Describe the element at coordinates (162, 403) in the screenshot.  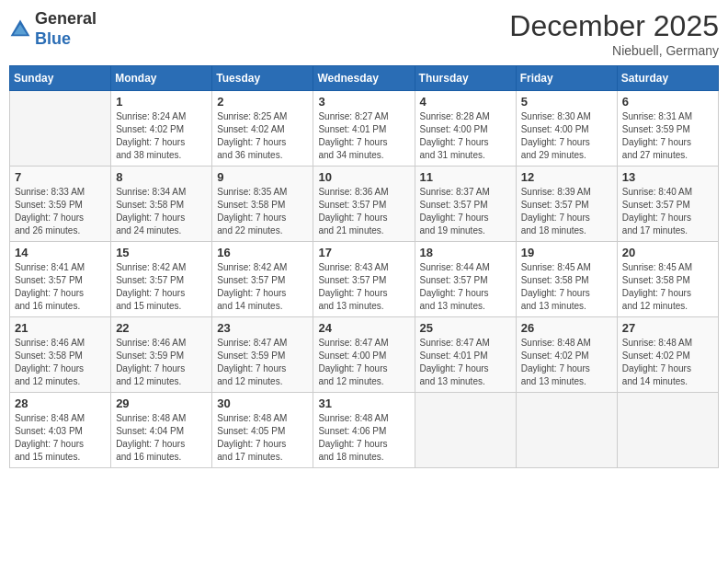
I see `day-number: 29` at that location.